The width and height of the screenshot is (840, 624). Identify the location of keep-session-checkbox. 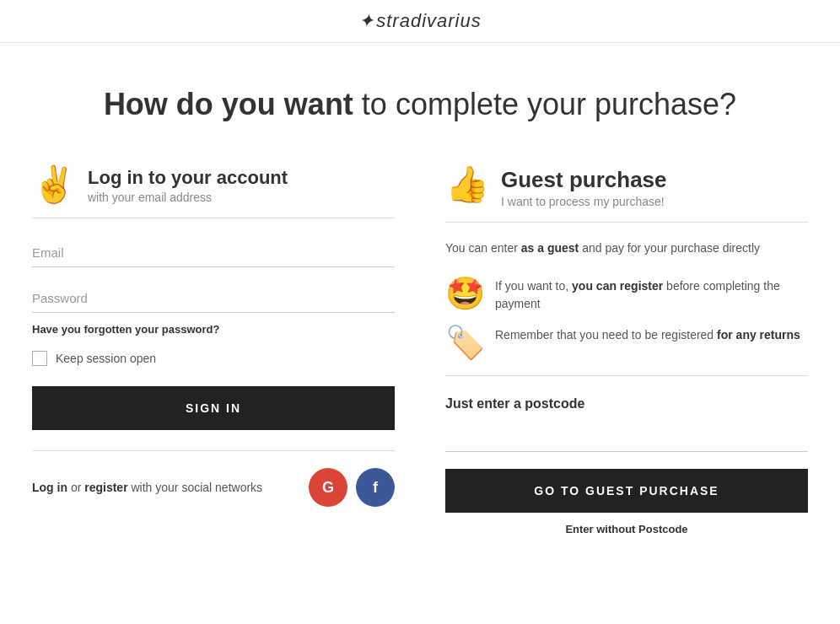
(40, 358).